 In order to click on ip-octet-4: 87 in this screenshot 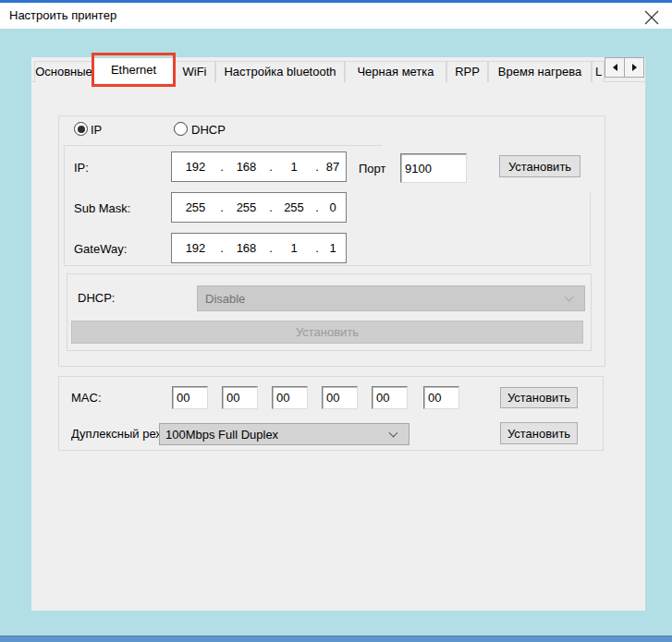, I will do `click(333, 166)`.